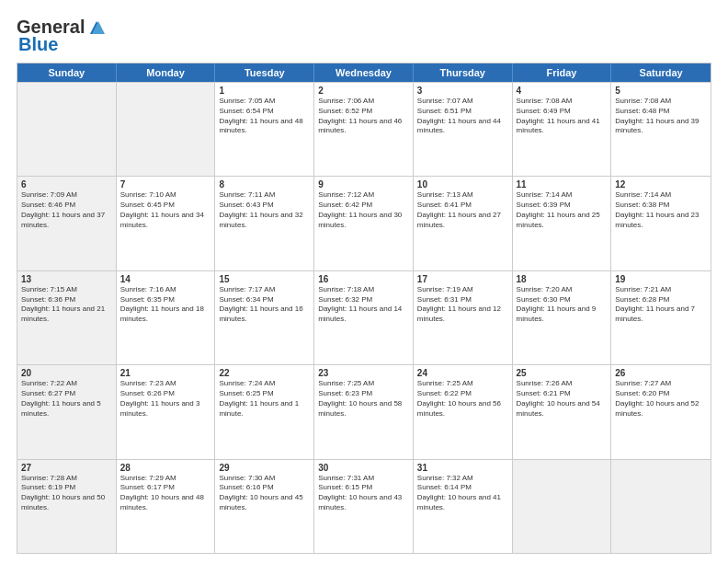 This screenshot has width=728, height=563. What do you see at coordinates (165, 210) in the screenshot?
I see `day-info: Sunrise: 7:10 AM Sunset: 6:45 PM Dayligh…` at bounding box center [165, 210].